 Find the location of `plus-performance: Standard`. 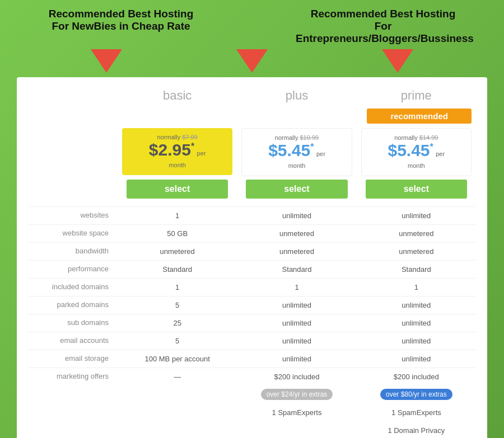

plus-performance: Standard is located at coordinates (297, 270).